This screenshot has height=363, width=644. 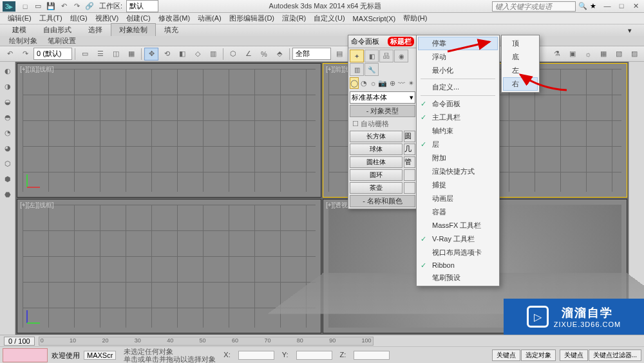 I want to click on menu-maxscript: MAXScript(X), so click(x=375, y=19).